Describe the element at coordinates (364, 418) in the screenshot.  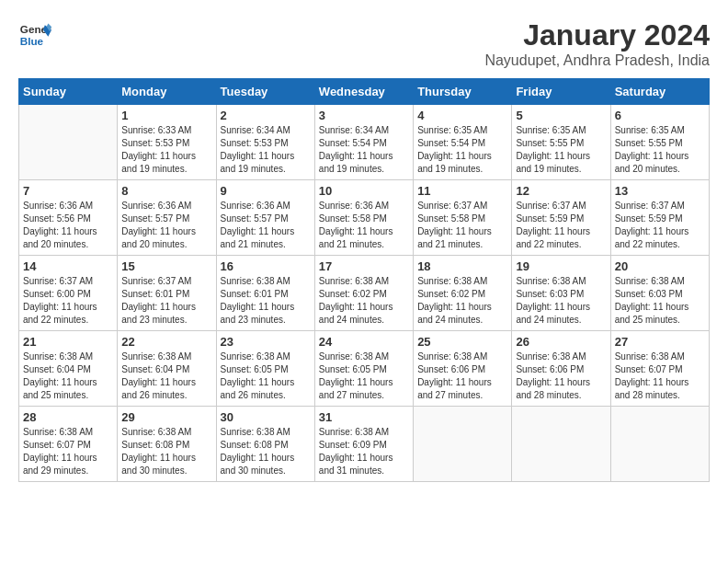
I see `day-number: 31` at that location.